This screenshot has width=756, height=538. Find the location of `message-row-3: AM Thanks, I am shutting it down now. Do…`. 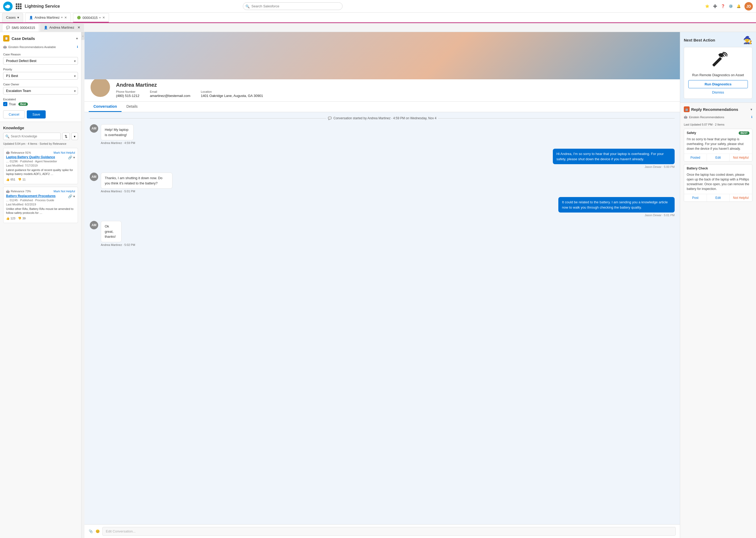

message-row-3: AM Thanks, I am shutting it down now. Do… is located at coordinates (382, 183).